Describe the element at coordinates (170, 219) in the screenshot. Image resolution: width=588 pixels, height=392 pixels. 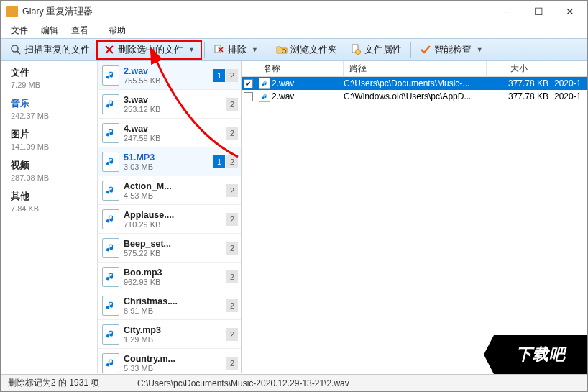
I see `file-group-item: Applause....710.29 KB2` at that location.